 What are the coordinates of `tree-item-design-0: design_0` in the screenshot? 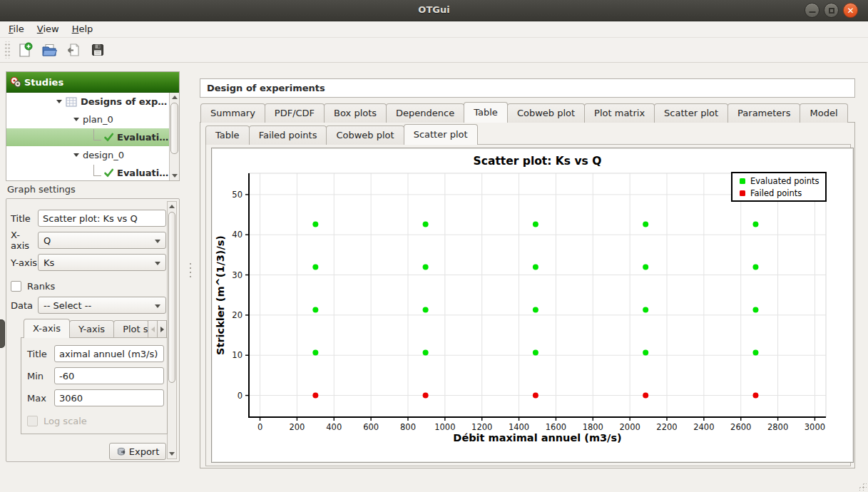 It's located at (88, 155).